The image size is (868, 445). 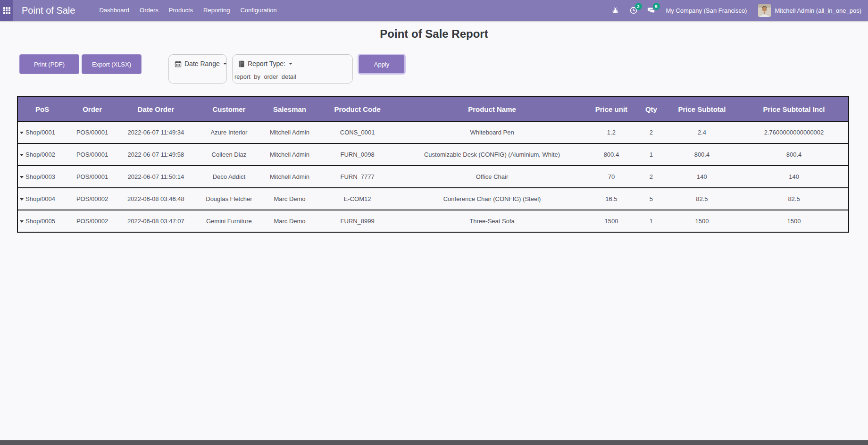 I want to click on bottom-bar, so click(x=434, y=443).